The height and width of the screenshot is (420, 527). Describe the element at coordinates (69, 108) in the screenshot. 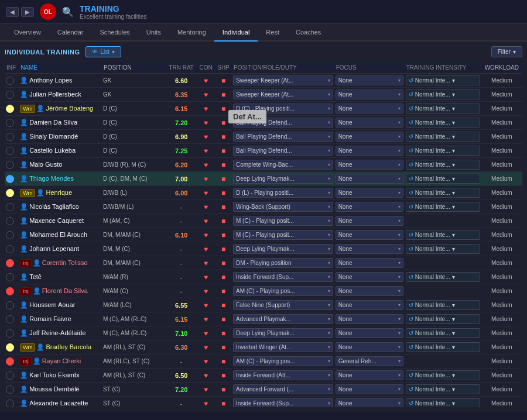

I see `player-name: Jérôme Boateng` at that location.